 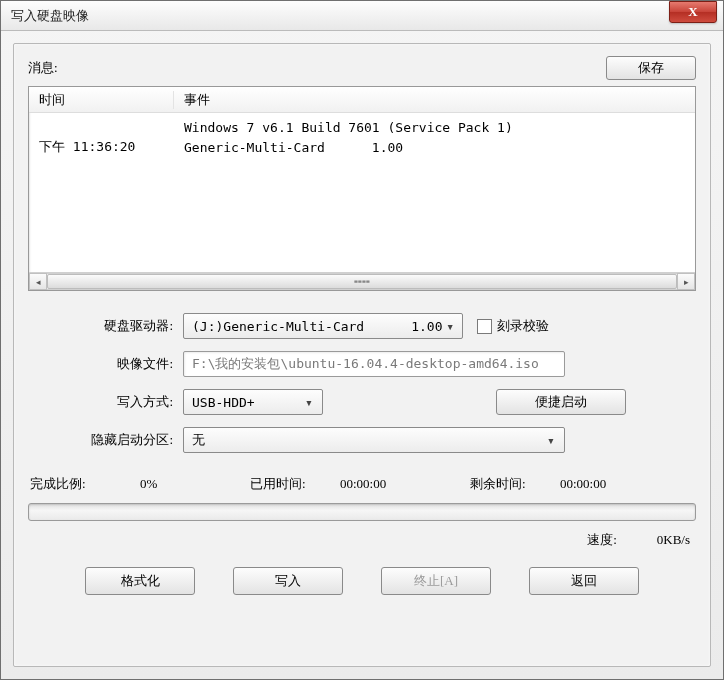 I want to click on cell-event: Generic-Multi-Card 1.00, so click(x=434, y=148).